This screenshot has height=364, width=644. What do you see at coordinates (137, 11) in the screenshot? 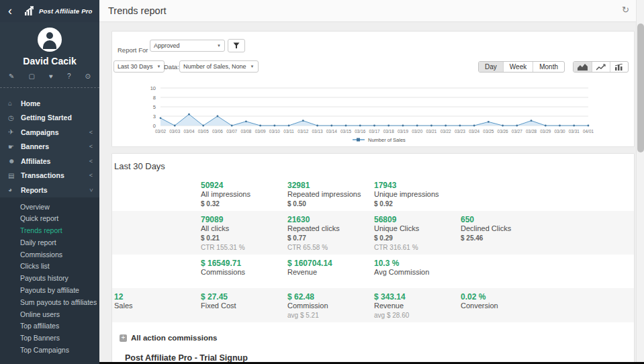
I see `page-title: Trends report` at bounding box center [137, 11].